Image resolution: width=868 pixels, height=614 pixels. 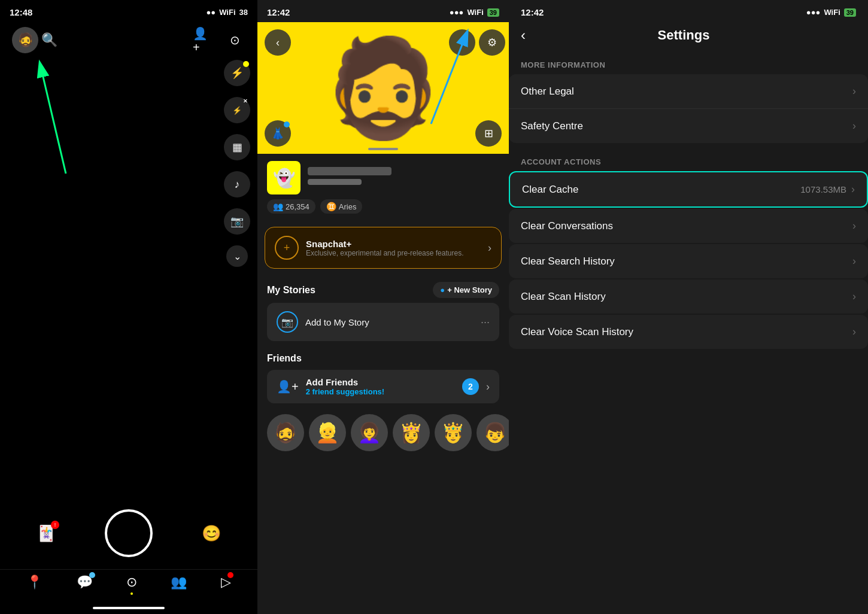 I want to click on add-to-story-label: Add to My Story, so click(x=389, y=322).